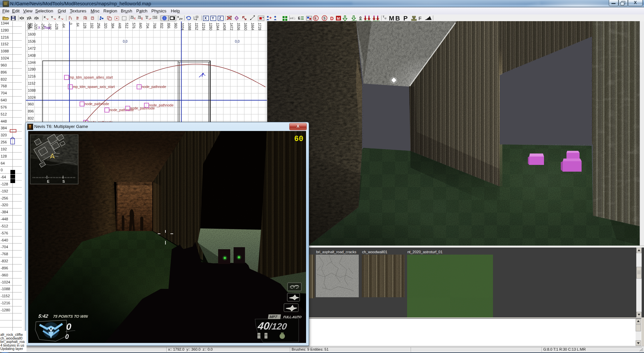 This screenshot has width=644, height=353. Describe the element at coordinates (4, 240) in the screenshot. I see `svg-text: -640` at that location.